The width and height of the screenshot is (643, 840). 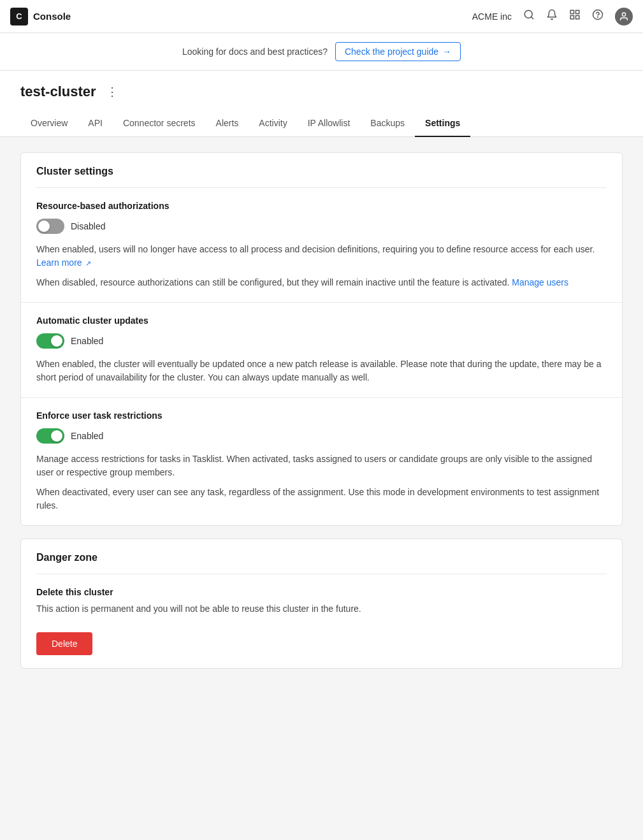 What do you see at coordinates (87, 436) in the screenshot?
I see `user-task-toggle-label: Enabled` at bounding box center [87, 436].